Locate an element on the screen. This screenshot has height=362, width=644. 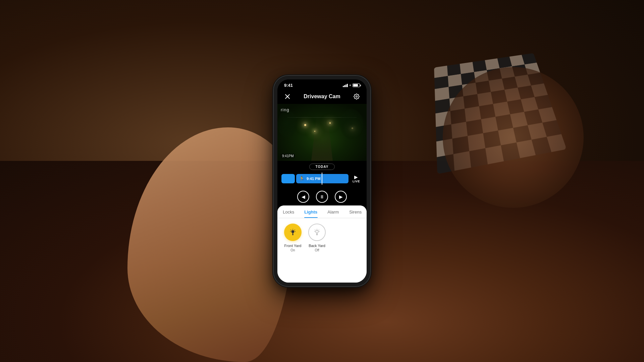
back-yard-light-status: Off is located at coordinates (317, 250).